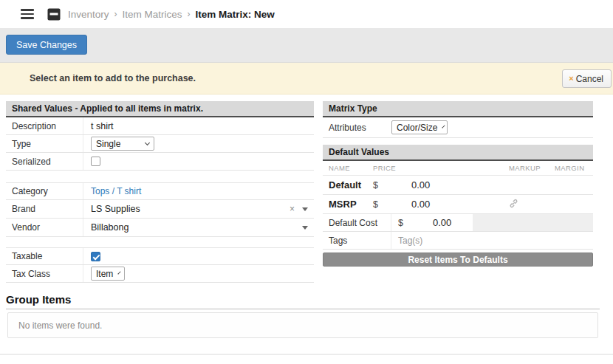  Describe the element at coordinates (421, 185) in the screenshot. I see `default-price-input: 0.00` at that location.